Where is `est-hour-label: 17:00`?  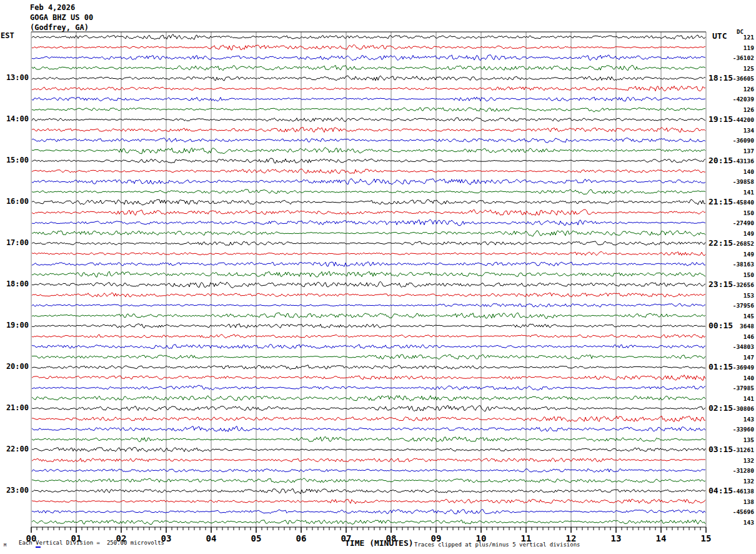
est-hour-label: 17:00 is located at coordinates (14, 243).